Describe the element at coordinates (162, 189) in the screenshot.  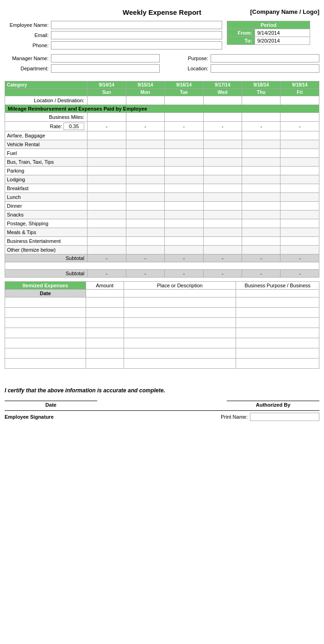
I see `table-row: Breakfast` at that location.